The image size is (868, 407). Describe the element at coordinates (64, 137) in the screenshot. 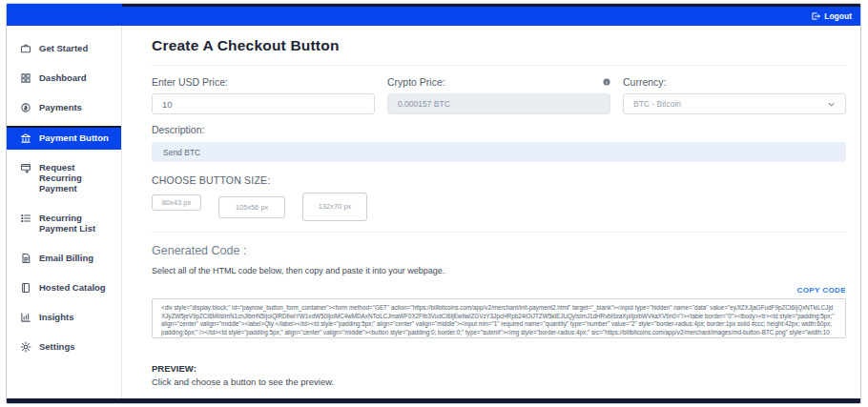

I see `sidebar-item-payment-button: Payment Button` at that location.